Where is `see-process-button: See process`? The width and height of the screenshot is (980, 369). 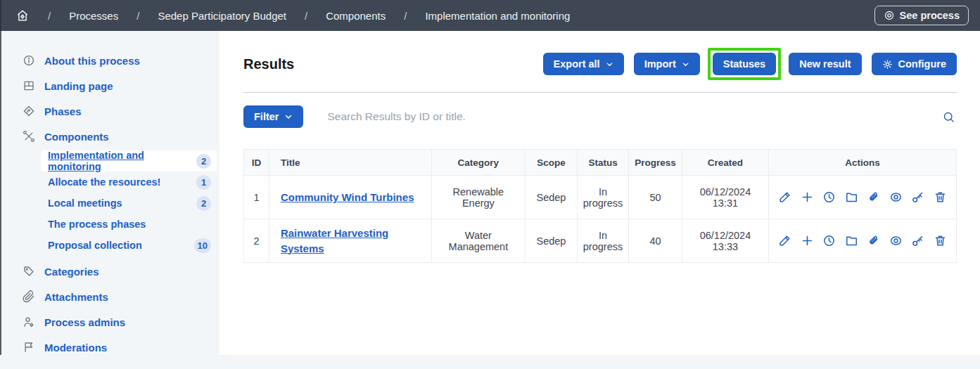
see-process-button: See process is located at coordinates (922, 15).